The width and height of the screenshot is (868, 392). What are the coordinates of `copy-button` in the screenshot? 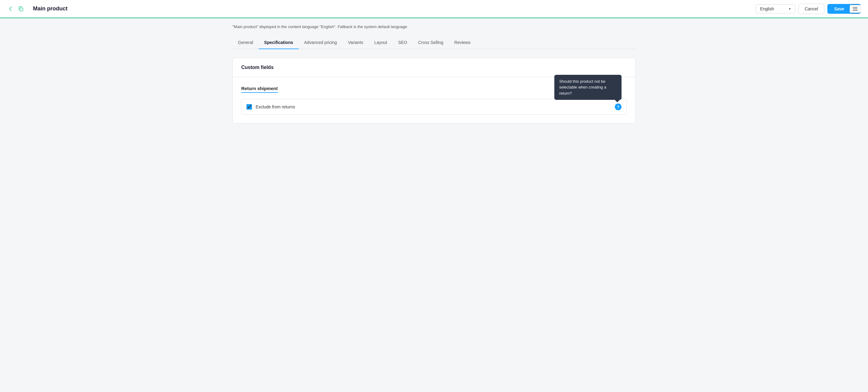 It's located at (21, 9).